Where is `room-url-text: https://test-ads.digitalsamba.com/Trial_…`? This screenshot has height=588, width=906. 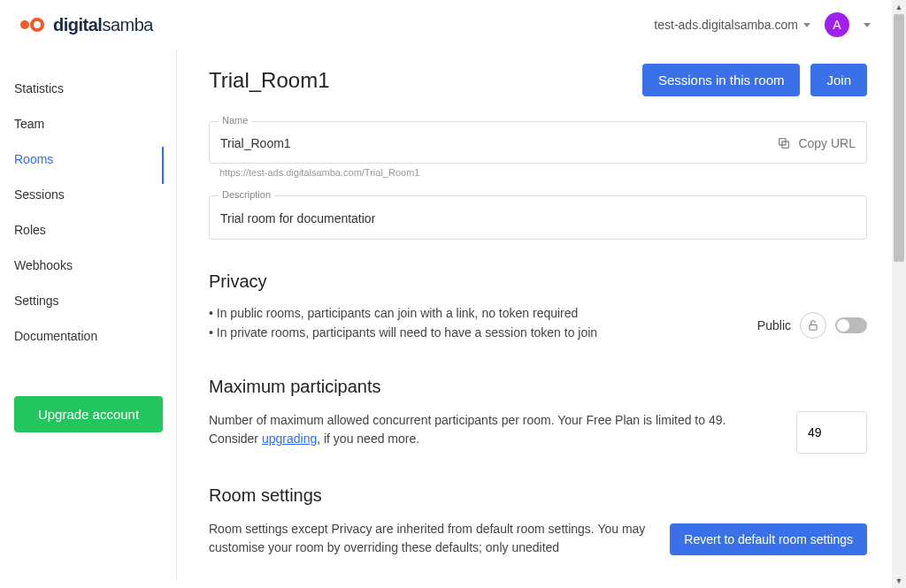 room-url-text: https://test-ads.digitalsamba.com/Trial_… is located at coordinates (543, 172).